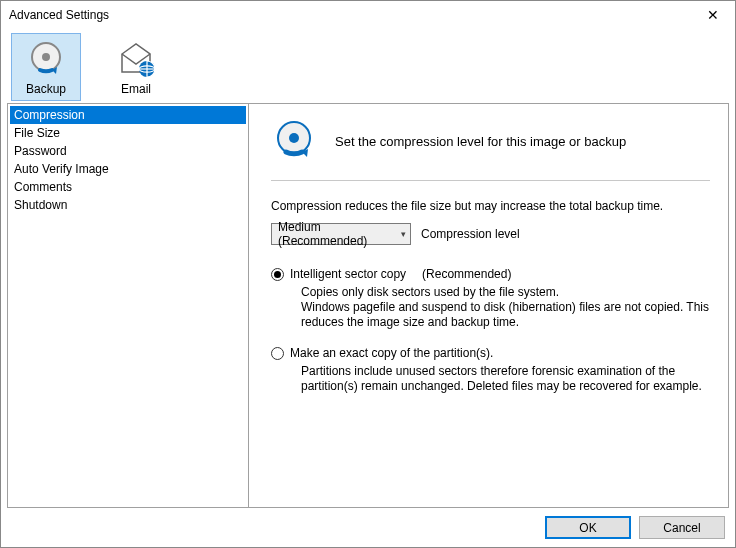  I want to click on option-description: Copies only disk sectors used by the fil…, so click(506, 308).